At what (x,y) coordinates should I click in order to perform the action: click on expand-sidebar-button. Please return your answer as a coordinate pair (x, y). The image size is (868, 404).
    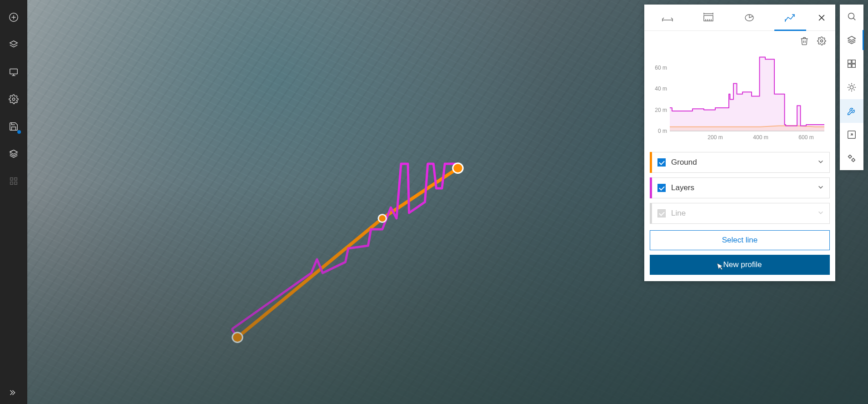
    Looking at the image, I should click on (14, 393).